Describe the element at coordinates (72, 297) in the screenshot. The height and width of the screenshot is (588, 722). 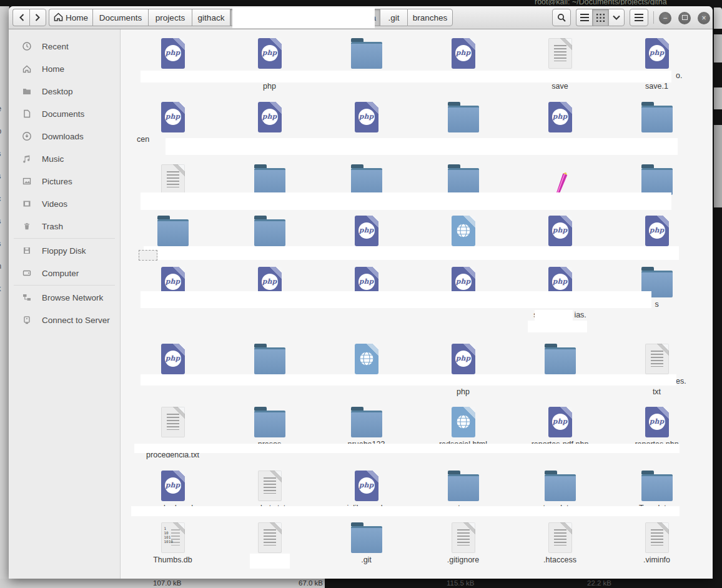
I see `sidebar-item-label: Browse Network` at that location.